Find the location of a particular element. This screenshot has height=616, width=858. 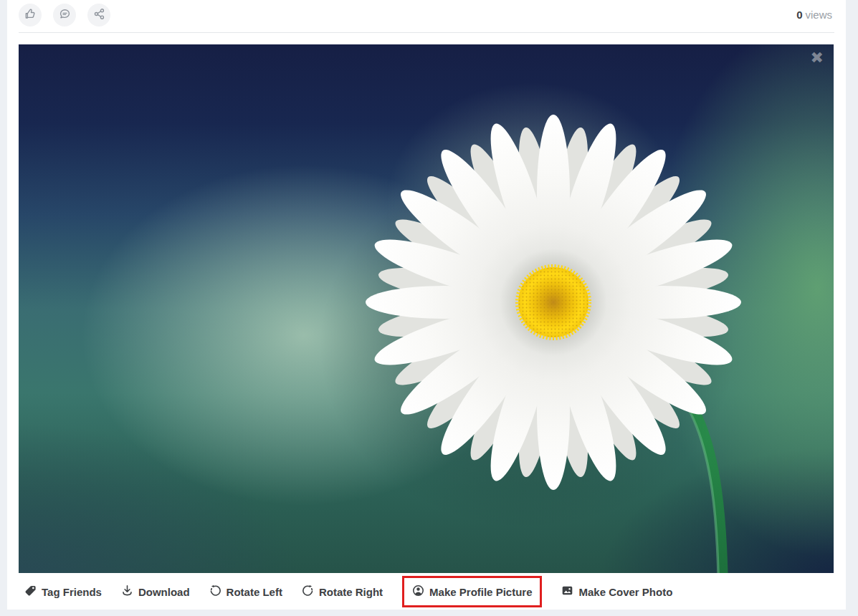

rotate-right-label: Rotate Right is located at coordinates (351, 592).